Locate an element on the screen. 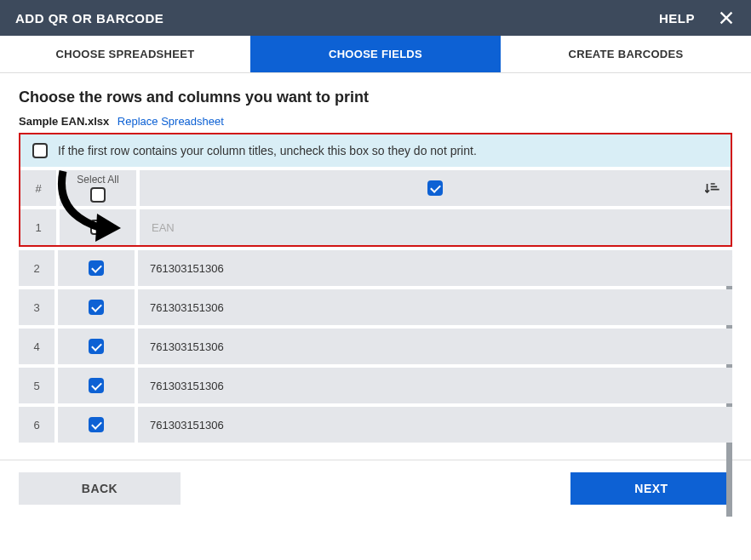 The image size is (751, 560). tab-create-barcodes: CREATE BARCODES is located at coordinates (626, 54).